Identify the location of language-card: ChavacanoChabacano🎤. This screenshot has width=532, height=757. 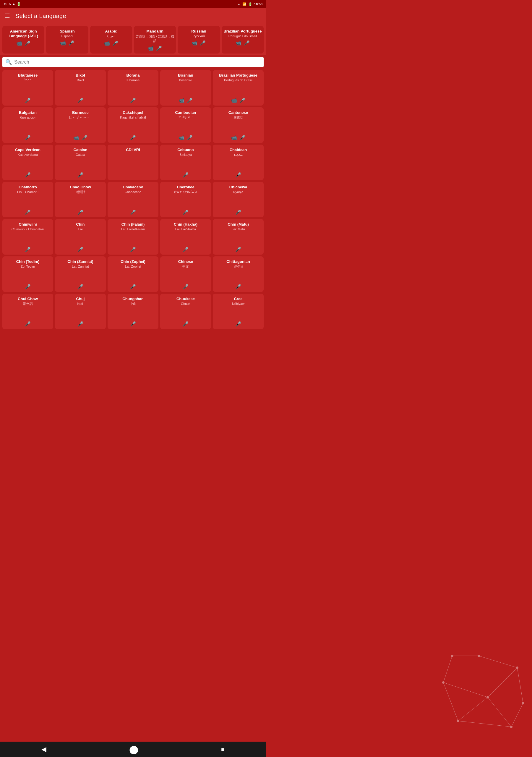
(133, 200).